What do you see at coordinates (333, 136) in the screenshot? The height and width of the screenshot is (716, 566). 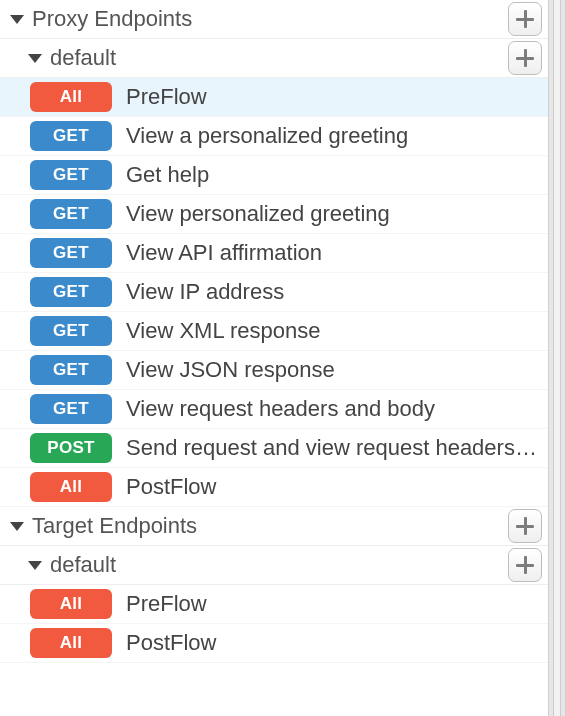 I see `flow-label: View a personalized greeting` at bounding box center [333, 136].